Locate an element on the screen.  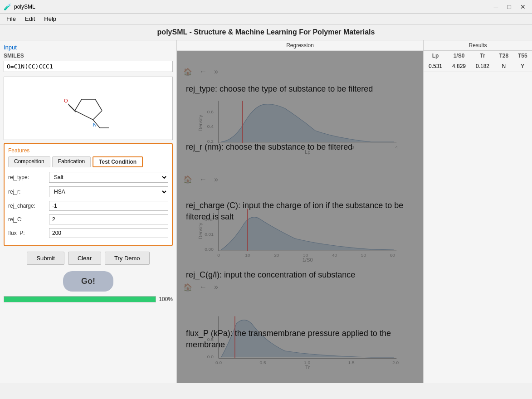
col-t28: T28 is located at coordinates (503, 56).